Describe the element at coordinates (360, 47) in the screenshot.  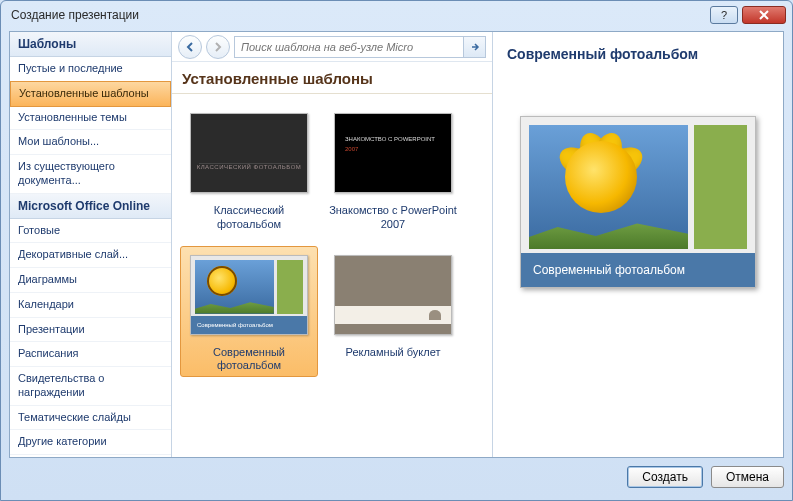
I see `search-box` at that location.